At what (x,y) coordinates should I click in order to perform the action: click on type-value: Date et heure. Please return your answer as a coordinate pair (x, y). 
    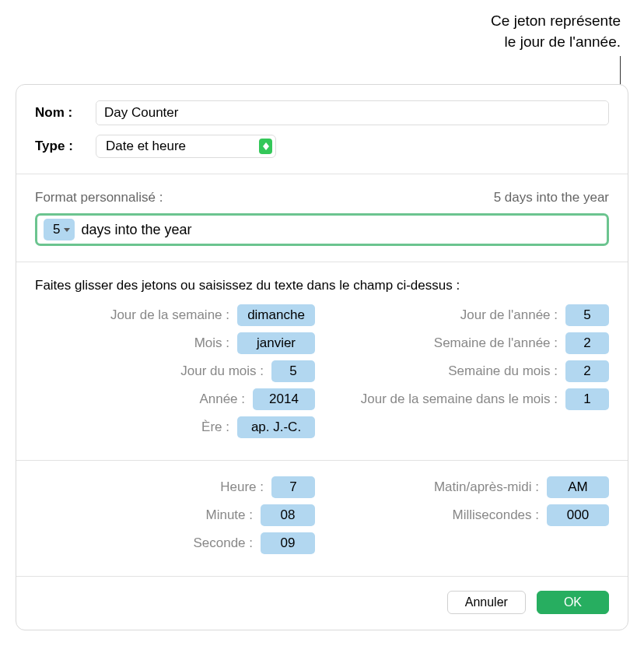
    Looking at the image, I should click on (146, 146).